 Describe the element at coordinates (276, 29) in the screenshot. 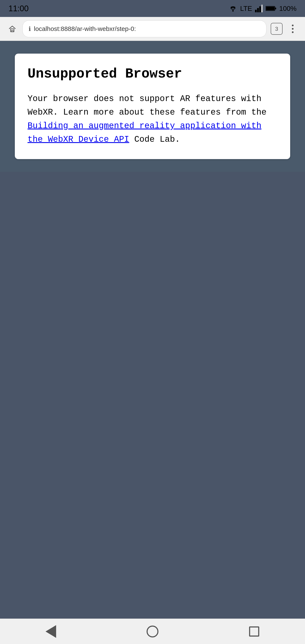

I see `tab-count-button: 3` at that location.